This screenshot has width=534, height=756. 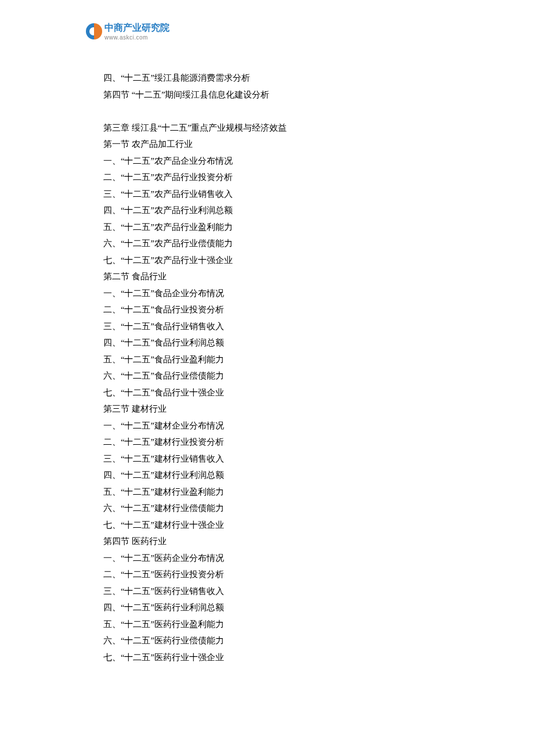 I want to click on toc-line: 第四节 医药行业, so click(x=277, y=541).